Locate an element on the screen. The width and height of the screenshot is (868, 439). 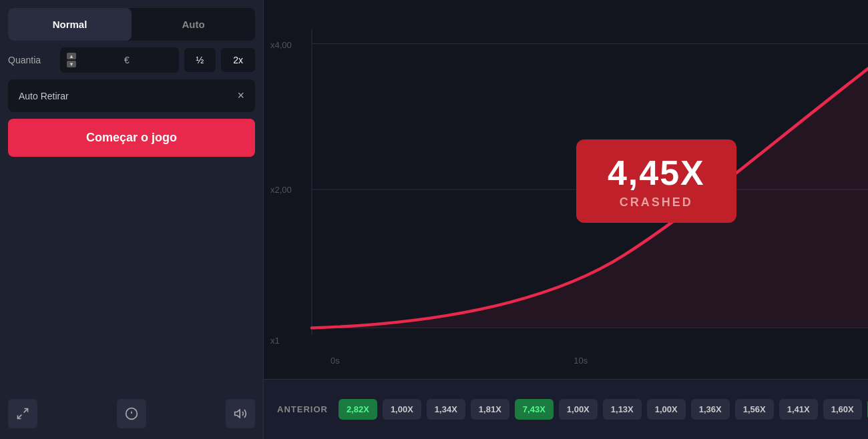
y-label-2: x2,00 is located at coordinates (281, 189).